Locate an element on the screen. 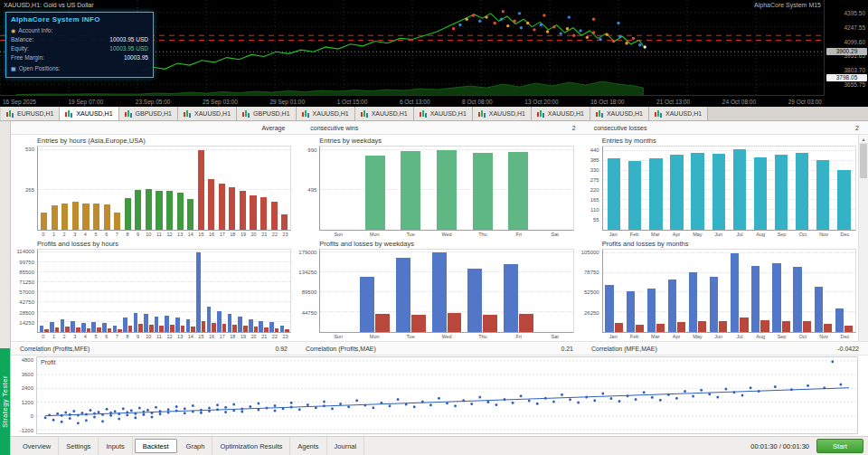  x-tick-label: Thu is located at coordinates (483, 337).